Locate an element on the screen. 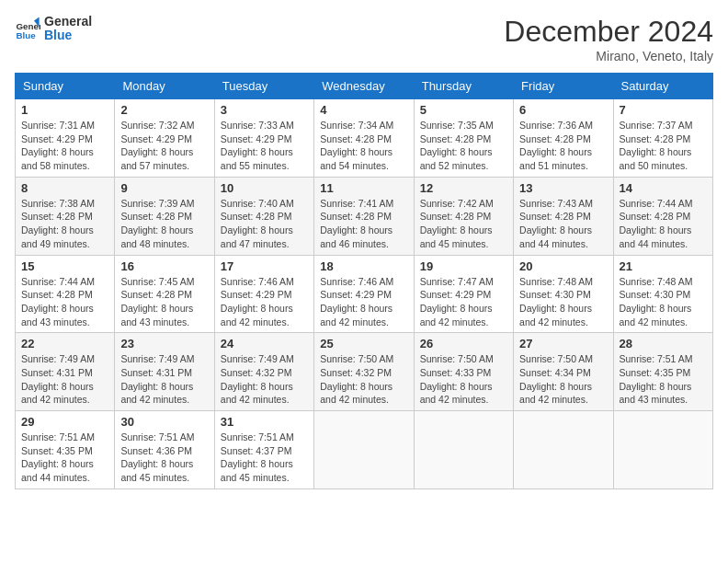 Image resolution: width=728 pixels, height=563 pixels. day-cell-15: 15 Sunrise: 7:44 AM Sunset: 4:28 PM Dayl… is located at coordinates (65, 294).